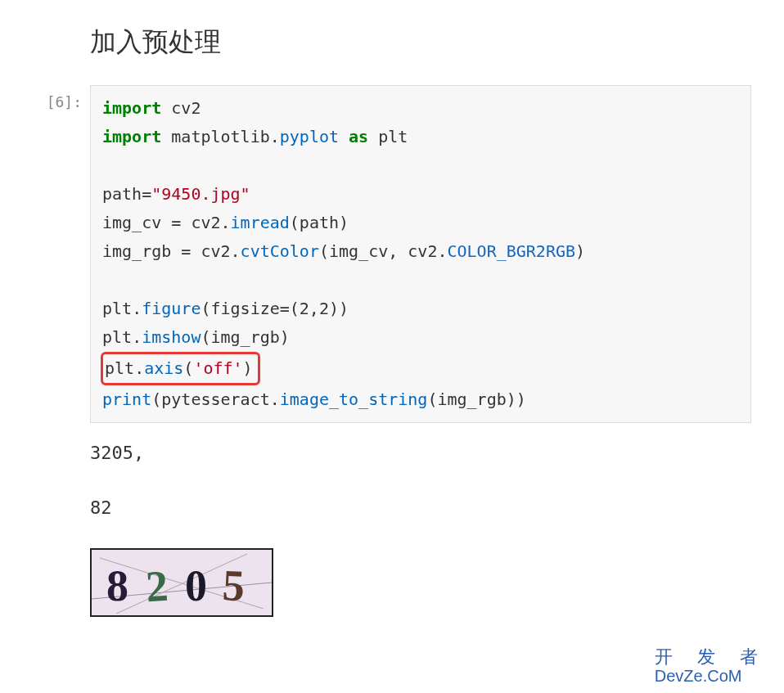 The width and height of the screenshot is (784, 693). Describe the element at coordinates (280, 251) in the screenshot. I see `func-cvtcolor: cvtColor` at that location.